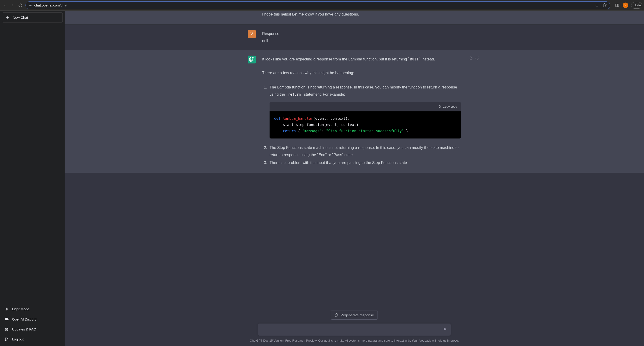  What do you see at coordinates (12, 5) in the screenshot?
I see `nav-forward` at bounding box center [12, 5].